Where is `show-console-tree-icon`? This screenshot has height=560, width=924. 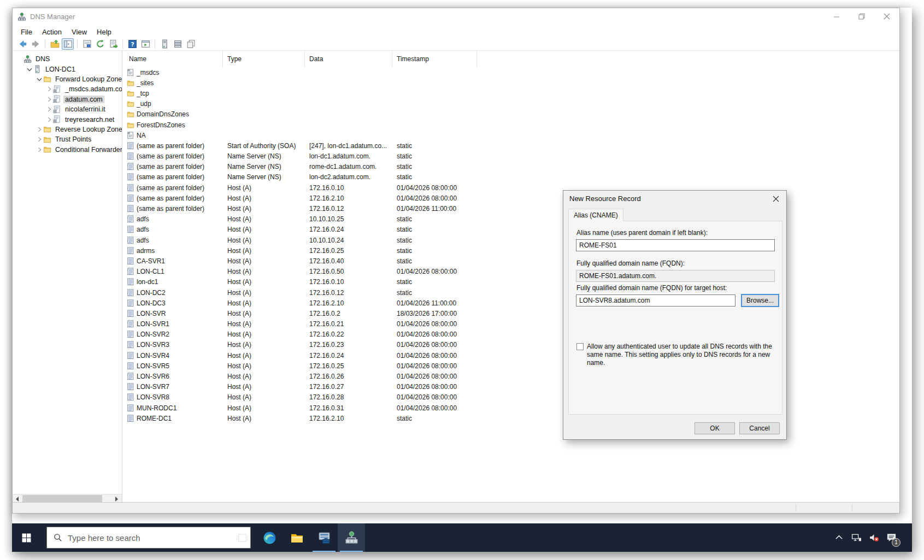 show-console-tree-icon is located at coordinates (68, 44).